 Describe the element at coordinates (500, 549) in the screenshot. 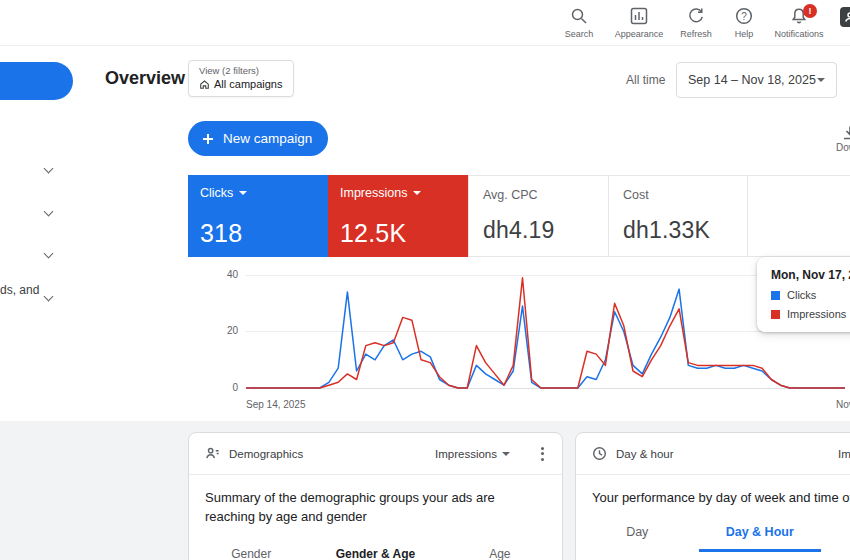

I see `tab-age: Age` at that location.